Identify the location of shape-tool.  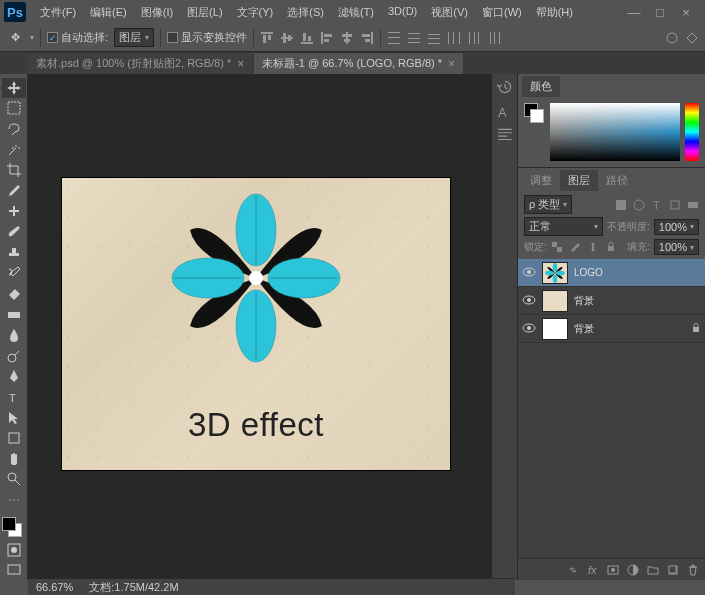
(14, 438).